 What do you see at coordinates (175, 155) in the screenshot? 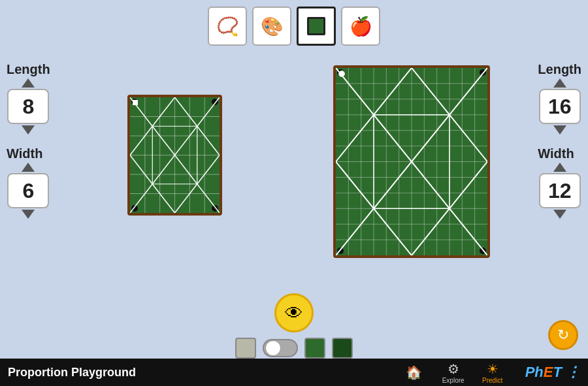
I see `board-small-lines` at bounding box center [175, 155].